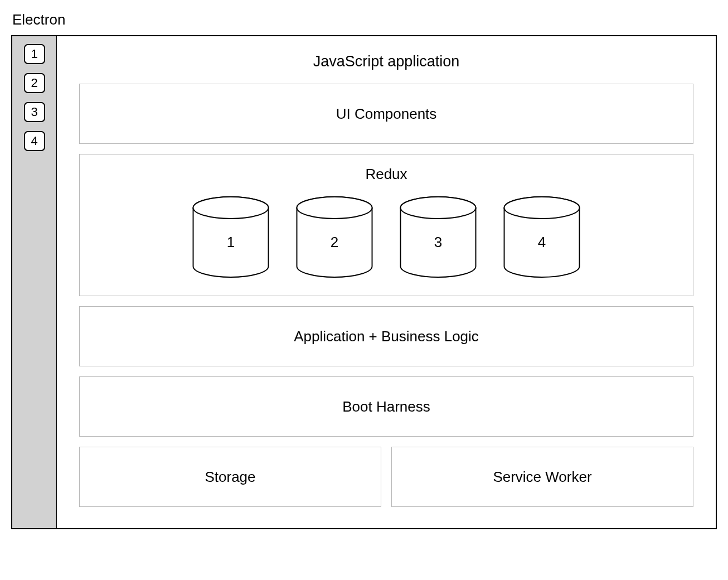 The image size is (728, 580). Describe the element at coordinates (386, 114) in the screenshot. I see `ui-components-layer: UI Components` at that location.